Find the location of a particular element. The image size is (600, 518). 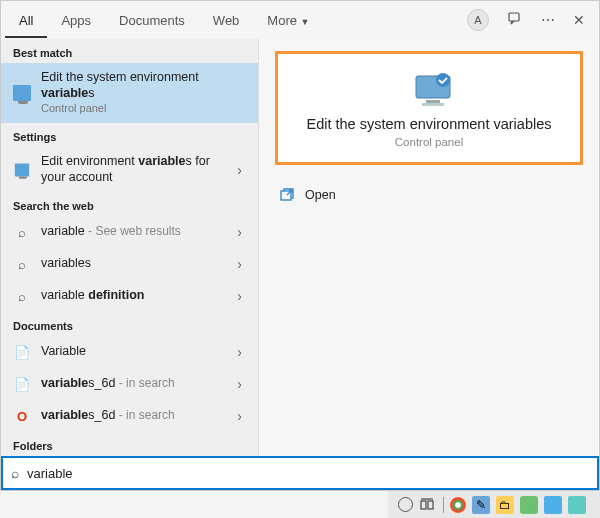

user-avatar: A is located at coordinates (478, 20).